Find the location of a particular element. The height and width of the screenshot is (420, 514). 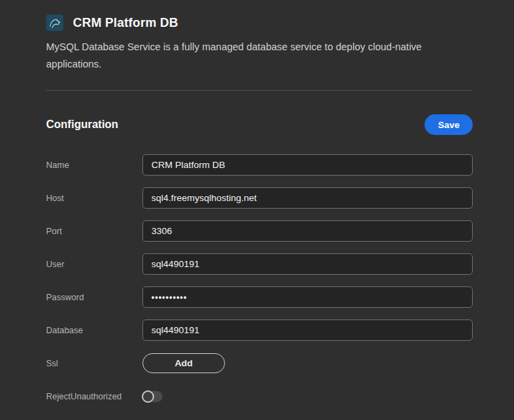

page-title: CRM Platform DB is located at coordinates (125, 23).